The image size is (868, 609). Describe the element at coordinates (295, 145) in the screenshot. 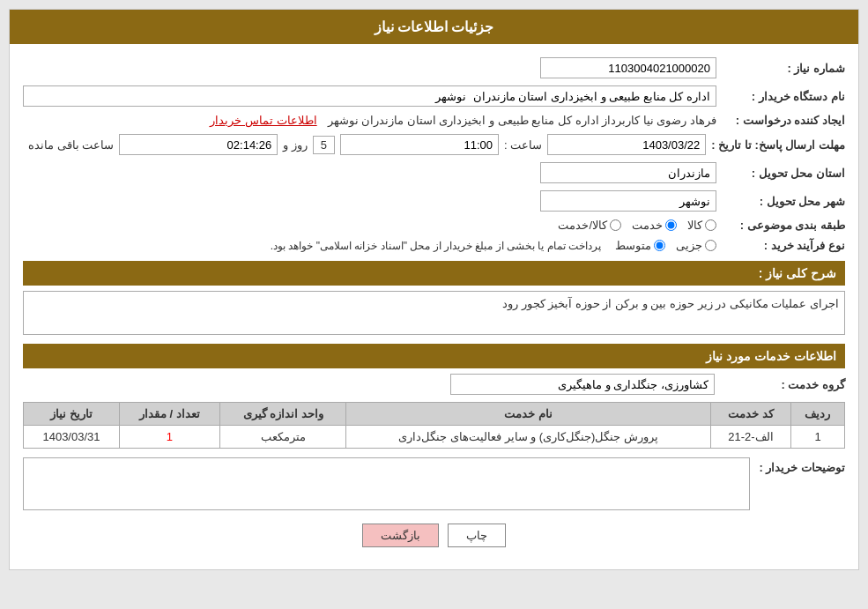

I see `deadline-day-label: روز و` at that location.